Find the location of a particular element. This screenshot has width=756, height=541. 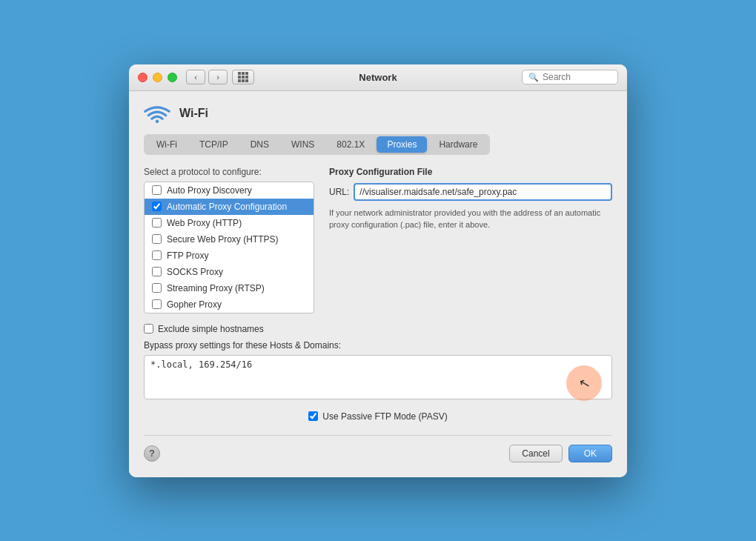

label-streaming-proxy-rtsp: Streaming Proxy (RTSP) is located at coordinates (216, 288).